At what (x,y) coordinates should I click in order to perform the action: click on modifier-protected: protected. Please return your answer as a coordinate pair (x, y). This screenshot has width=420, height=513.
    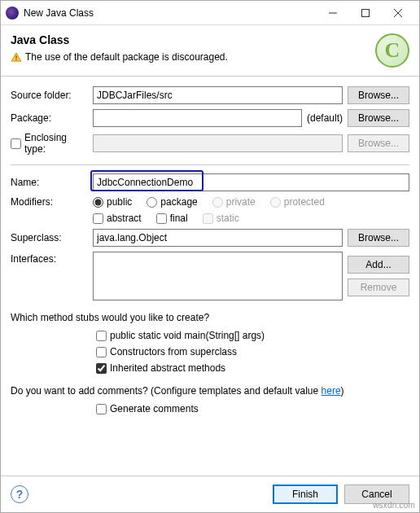
    Looking at the image, I should click on (298, 202).